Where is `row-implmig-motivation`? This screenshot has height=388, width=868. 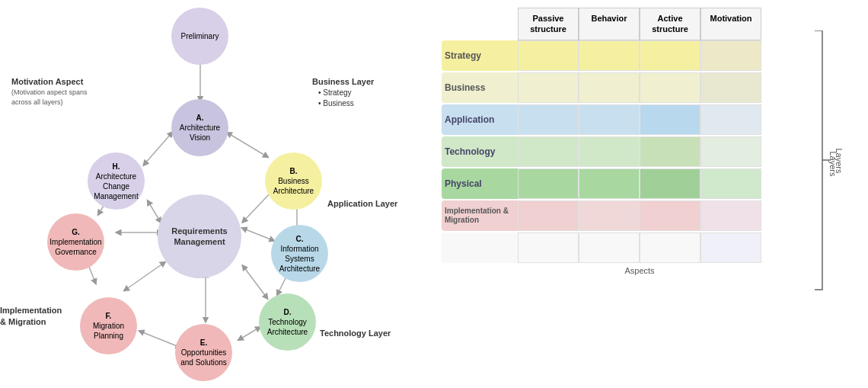
row-implmig-motivation is located at coordinates (731, 216).